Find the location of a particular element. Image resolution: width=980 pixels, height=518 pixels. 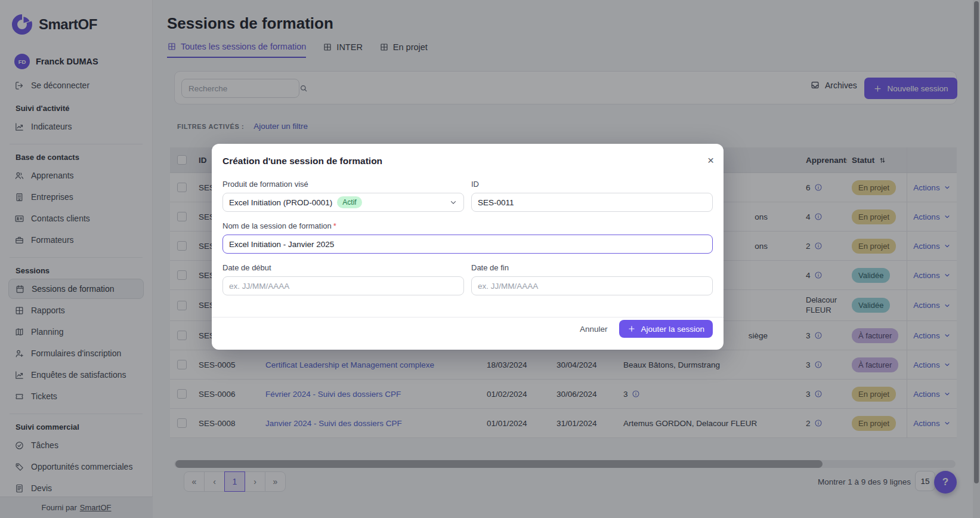

modal-title: Création d'une session de formation is located at coordinates (468, 161).